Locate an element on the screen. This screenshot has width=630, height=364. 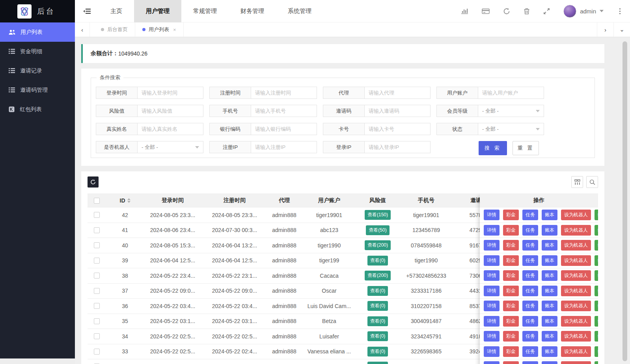
status-select: - 全部 - is located at coordinates (511, 129).